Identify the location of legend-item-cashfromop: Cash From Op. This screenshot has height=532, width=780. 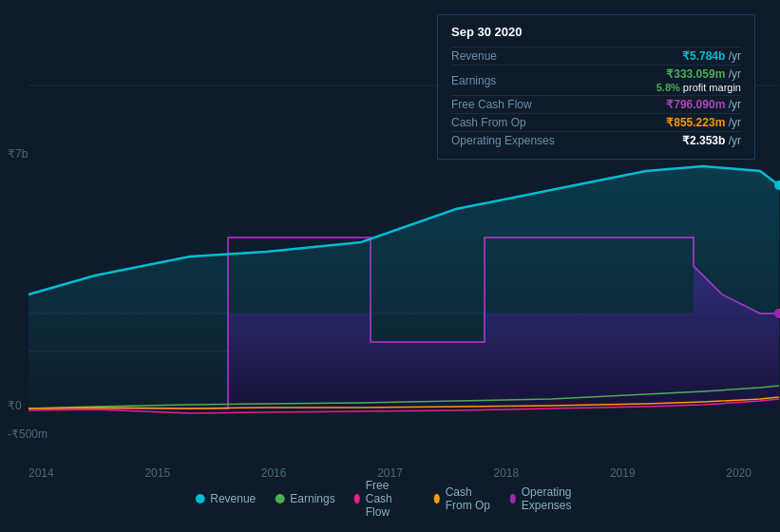
(463, 499).